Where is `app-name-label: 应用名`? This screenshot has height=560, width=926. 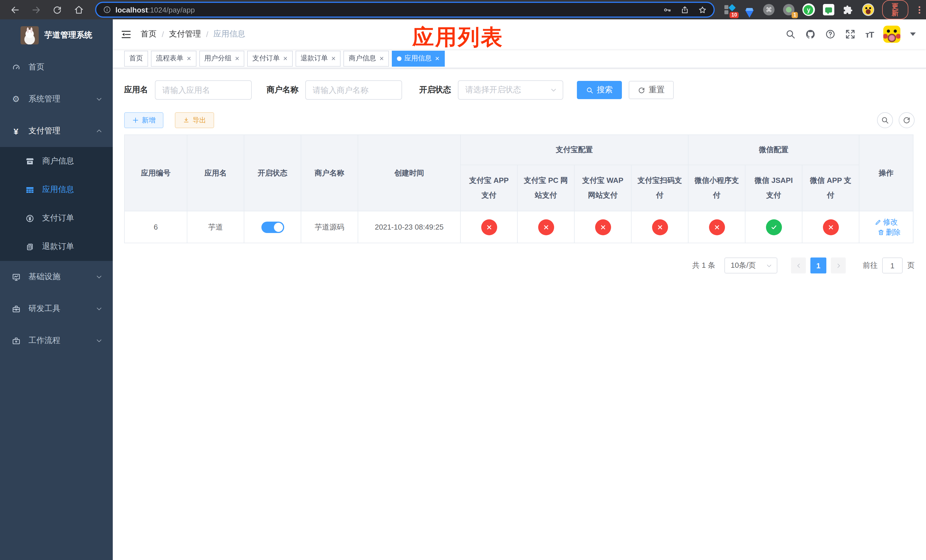 app-name-label: 应用名 is located at coordinates (136, 90).